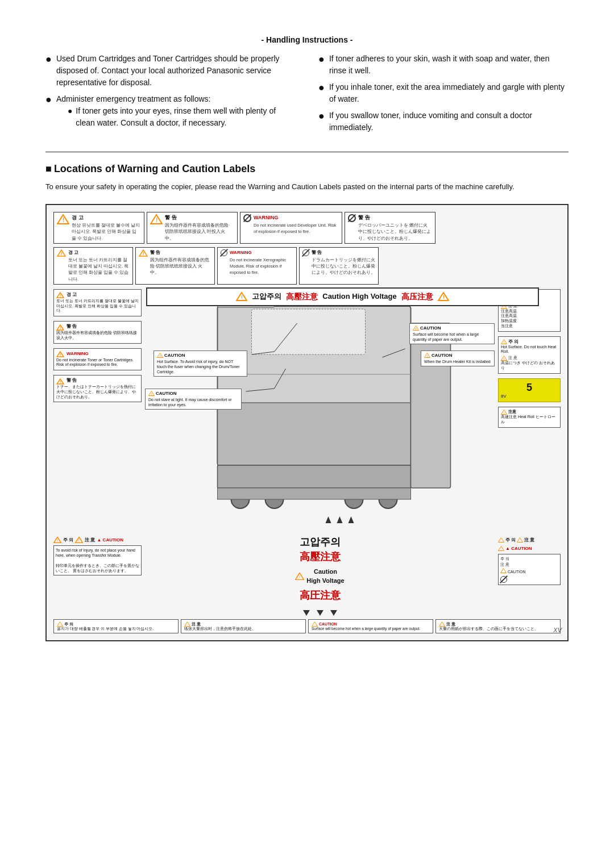 This screenshot has width=614, height=868. I want to click on high-voltage-bar: ! 고압주의 高壓注意 Caution High Voltage 高压注意 !, so click(342, 297).